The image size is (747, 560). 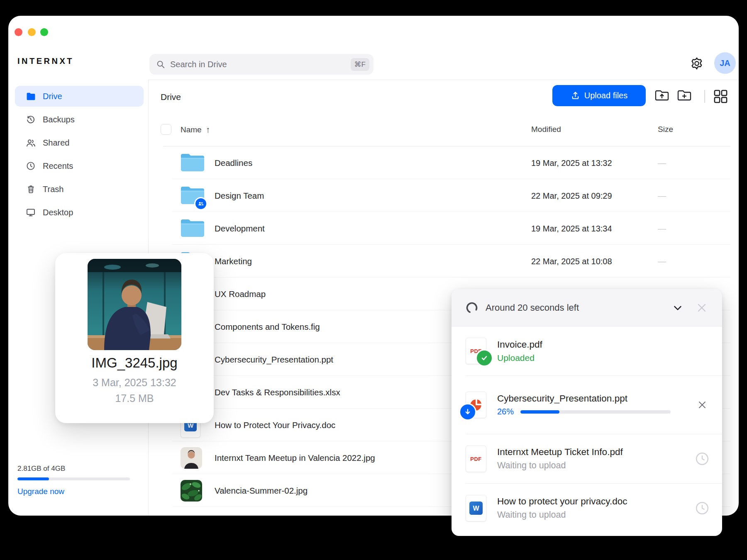 What do you see at coordinates (587, 508) in the screenshot?
I see `upload-item: W How to protect your privacy.doc Waitin…` at bounding box center [587, 508].